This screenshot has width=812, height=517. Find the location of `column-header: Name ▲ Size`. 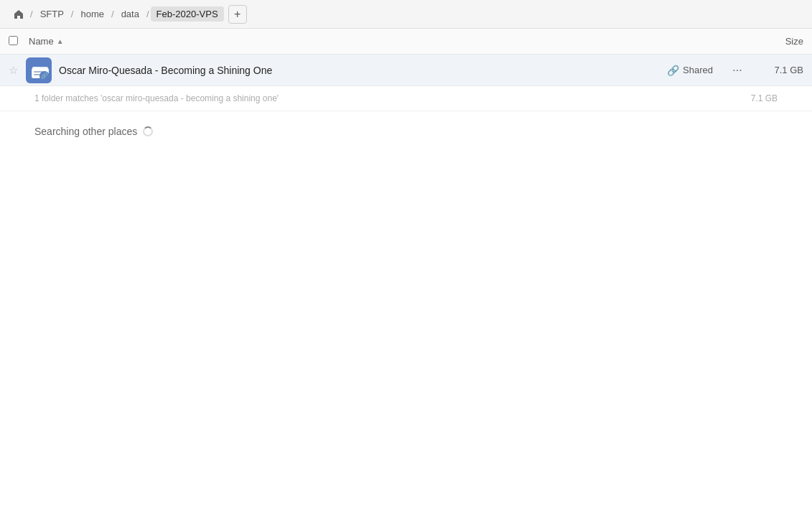

column-header: Name ▲ Size is located at coordinates (406, 42).